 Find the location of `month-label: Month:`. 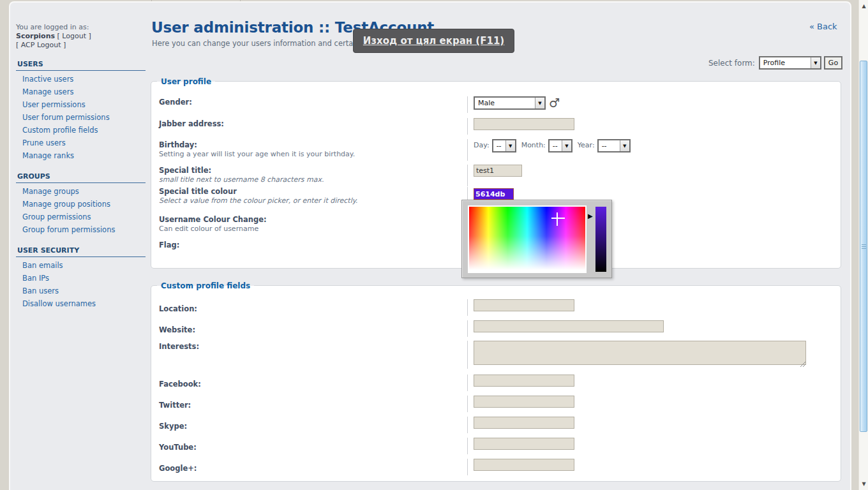

month-label: Month: is located at coordinates (534, 145).